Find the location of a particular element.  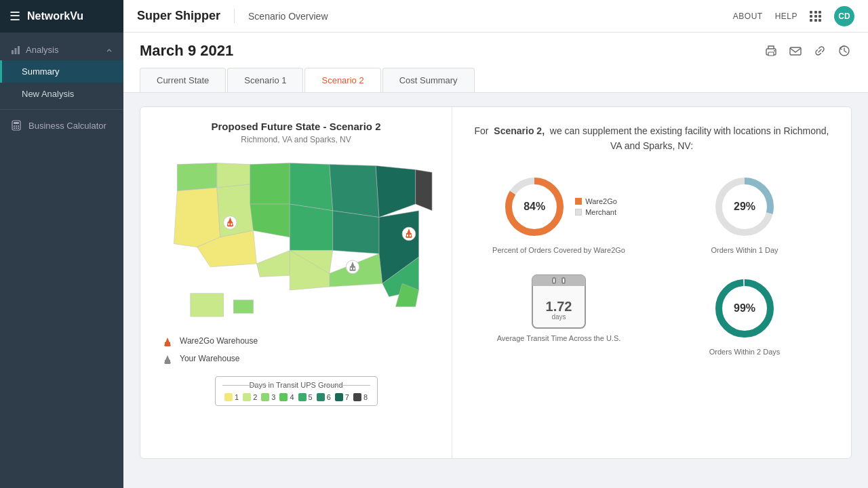

transit-legend-title: Days in Transit UPS Ground is located at coordinates (296, 385).